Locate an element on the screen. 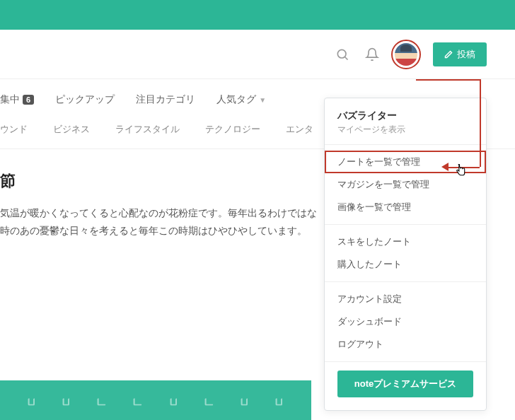  premium-button: noteプレミアムサービス is located at coordinates (405, 384).